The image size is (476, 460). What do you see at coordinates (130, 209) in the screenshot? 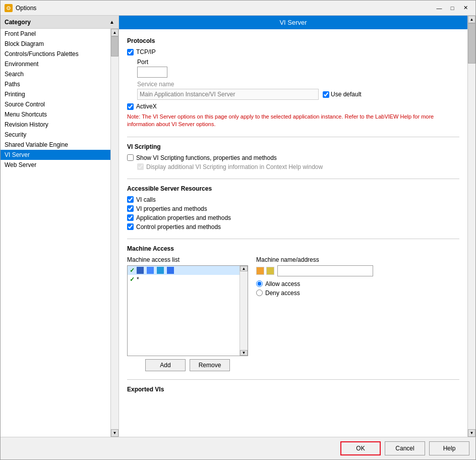
I see `vi-properties-checkbox` at bounding box center [130, 209].